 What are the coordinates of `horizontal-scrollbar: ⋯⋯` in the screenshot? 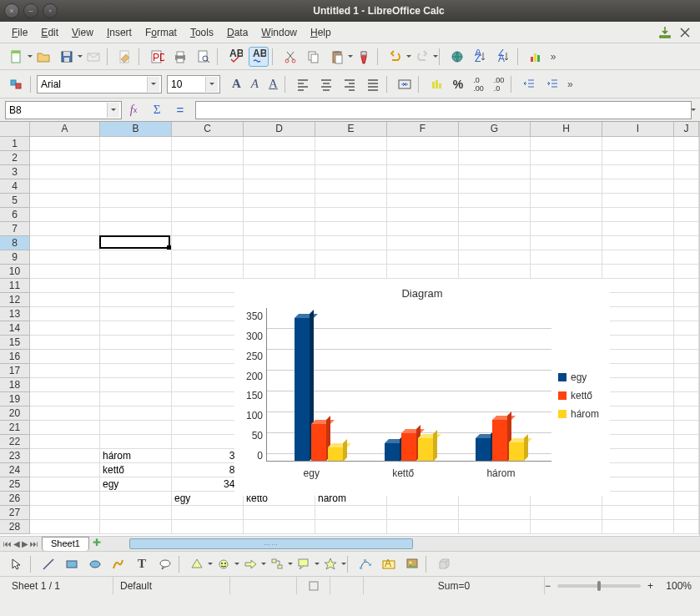 It's located at (406, 544).